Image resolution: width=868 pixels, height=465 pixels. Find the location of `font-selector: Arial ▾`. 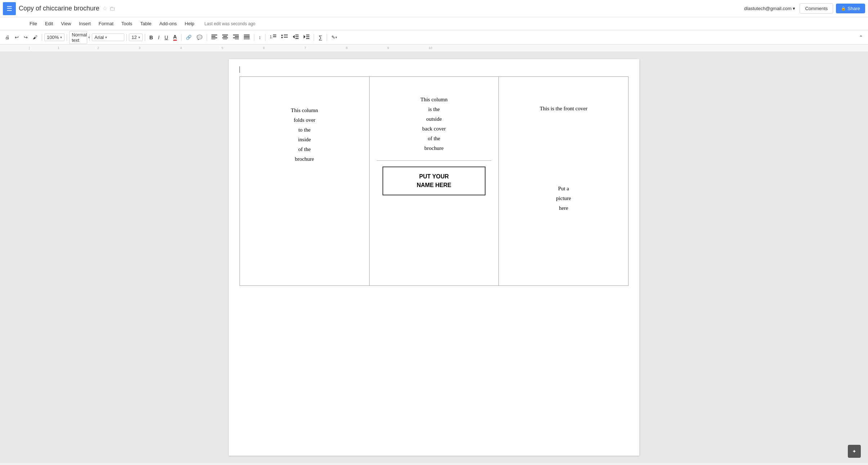

font-selector: Arial ▾ is located at coordinates (108, 37).